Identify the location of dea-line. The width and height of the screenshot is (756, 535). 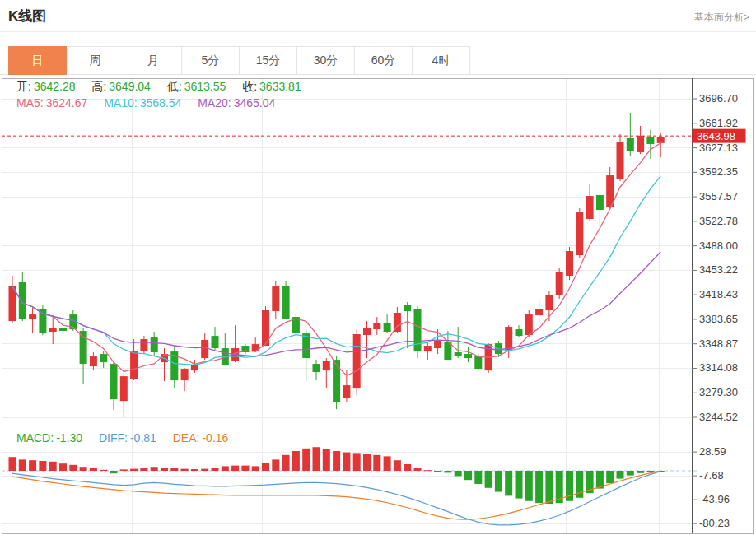
(336, 495).